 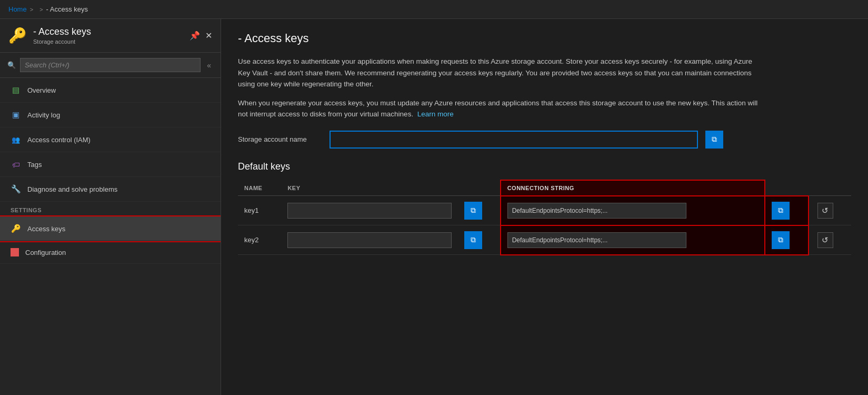 What do you see at coordinates (260, 240) in the screenshot?
I see `key2-name: key2` at bounding box center [260, 240].